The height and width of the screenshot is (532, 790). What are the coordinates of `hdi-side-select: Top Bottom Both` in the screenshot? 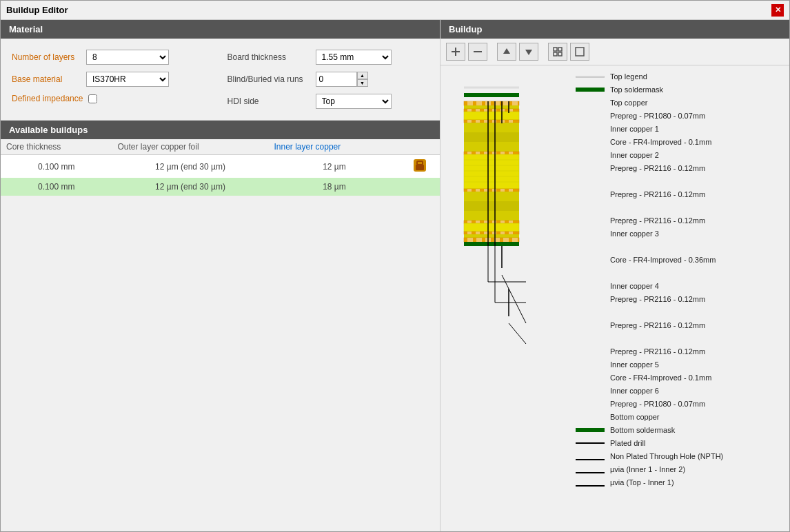 It's located at (354, 101).